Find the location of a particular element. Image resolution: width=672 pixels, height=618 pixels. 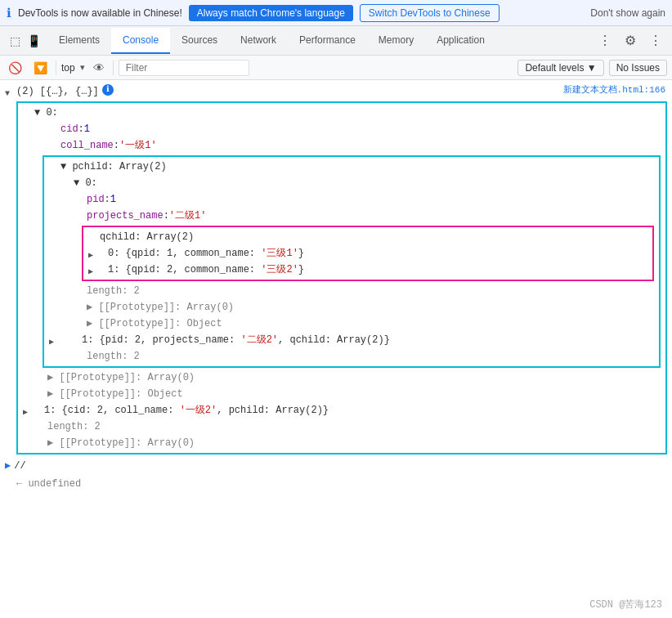

length-b-text: length: 2 is located at coordinates (113, 356).